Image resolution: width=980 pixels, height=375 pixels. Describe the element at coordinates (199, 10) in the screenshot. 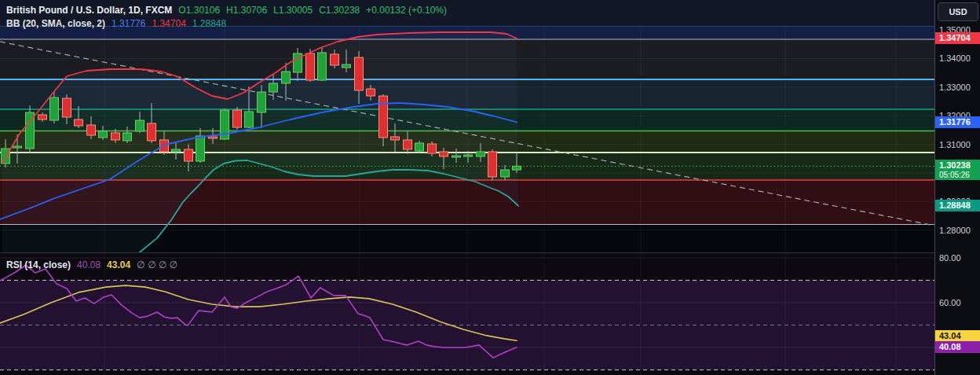

I see `ohlc-open: O1.30106` at that location.